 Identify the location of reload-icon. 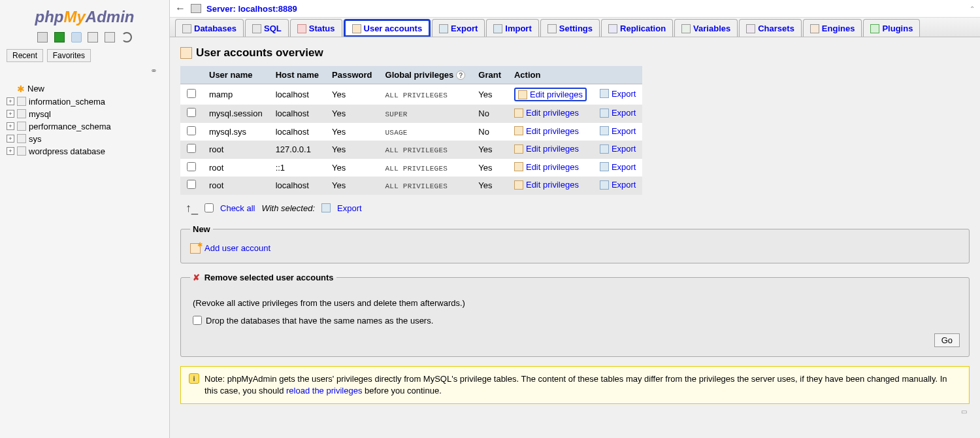
(127, 37).